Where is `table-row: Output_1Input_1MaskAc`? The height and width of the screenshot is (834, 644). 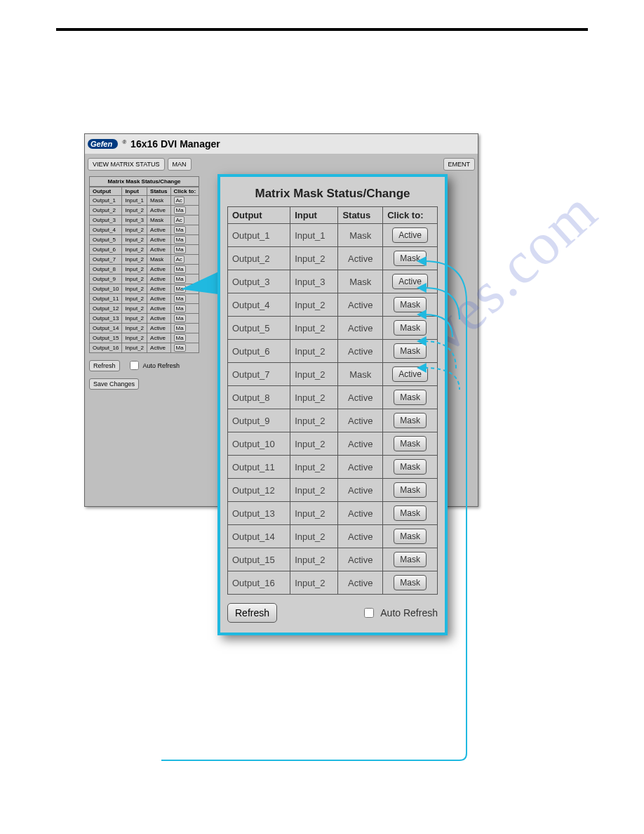 table-row: Output_1Input_1MaskAc is located at coordinates (145, 201).